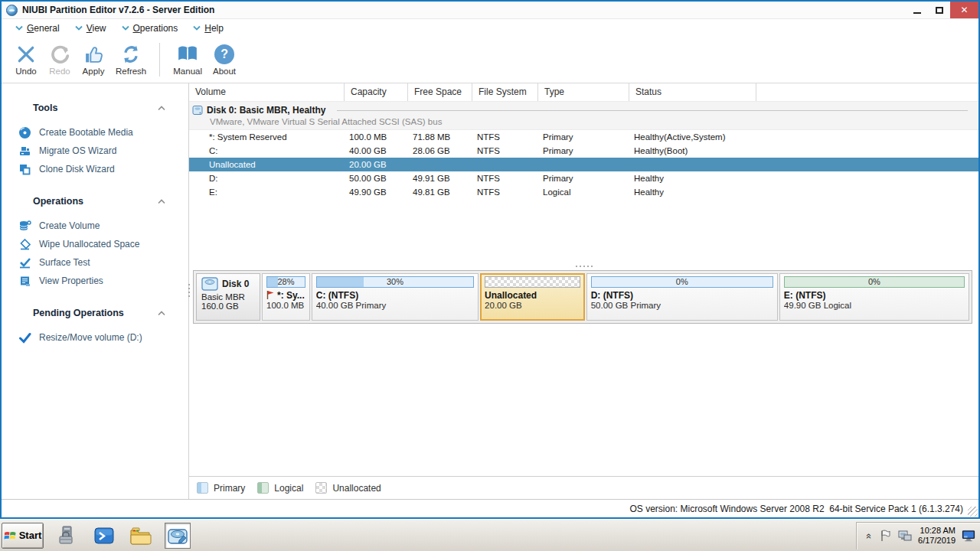  What do you see at coordinates (972, 511) in the screenshot?
I see `resize-grip` at bounding box center [972, 511].